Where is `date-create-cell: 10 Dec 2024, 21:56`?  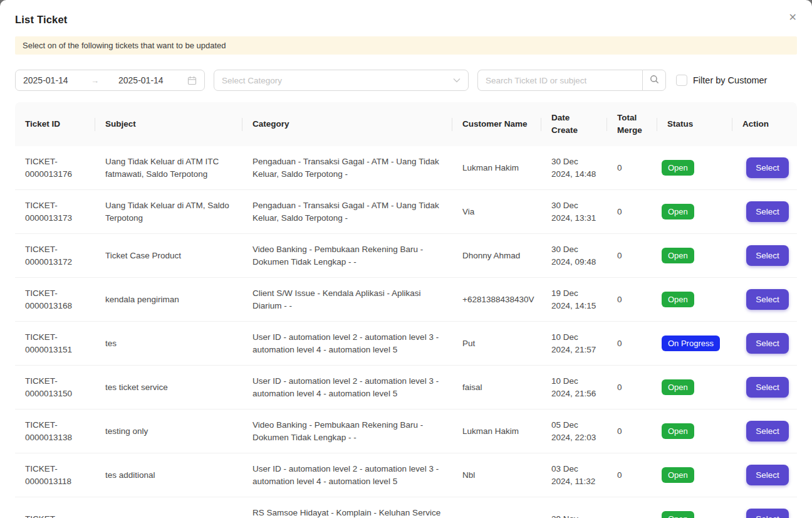
date-create-cell: 10 Dec 2024, 21:56 is located at coordinates (574, 388).